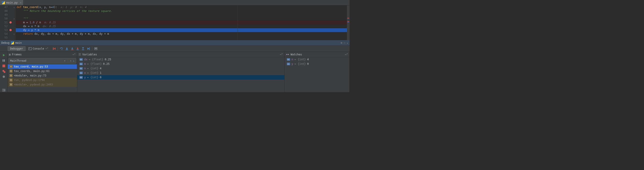  Describe the element at coordinates (42, 80) in the screenshot. I see `stack-frame: ⌘run, pydevd.py:1794` at that location.